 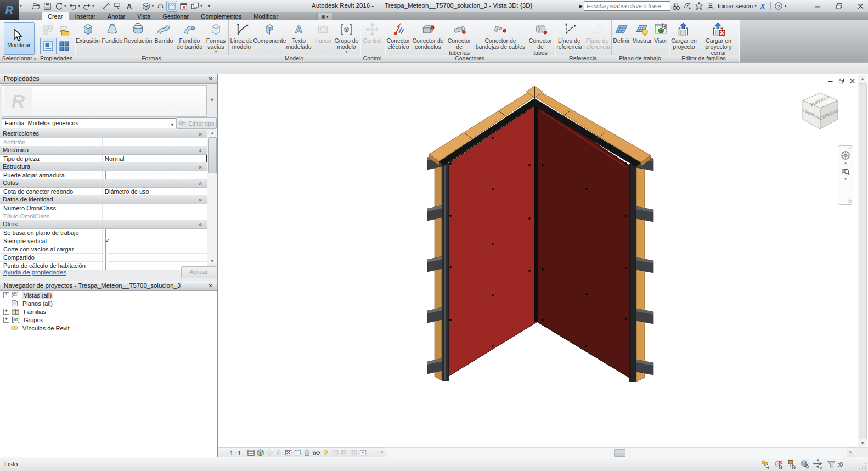 I want to click on vertical-scrollbar-thumb, so click(x=863, y=261).